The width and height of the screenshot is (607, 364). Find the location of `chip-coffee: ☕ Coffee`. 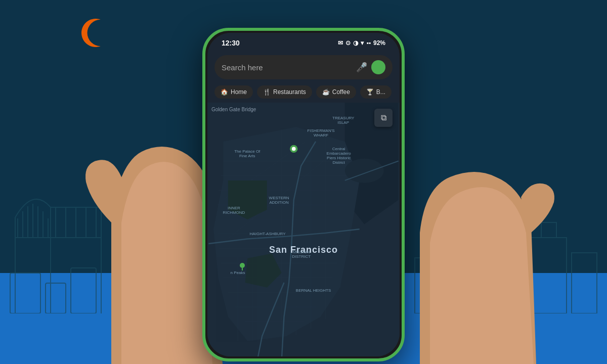

chip-coffee: ☕ Coffee is located at coordinates (336, 92).